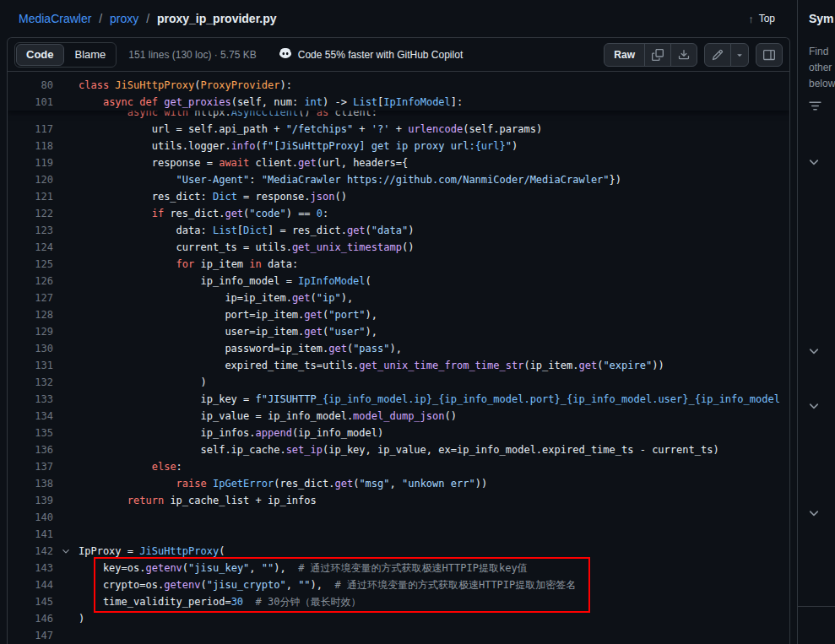  I want to click on edit-dropdown-button, so click(740, 55).